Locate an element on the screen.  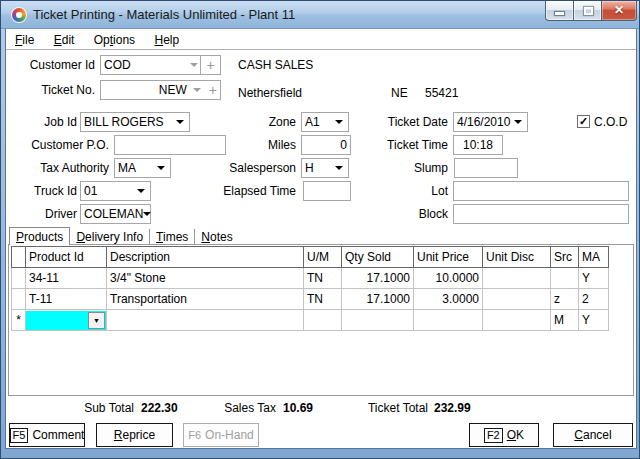
reprice-button: Reprice is located at coordinates (134, 435).